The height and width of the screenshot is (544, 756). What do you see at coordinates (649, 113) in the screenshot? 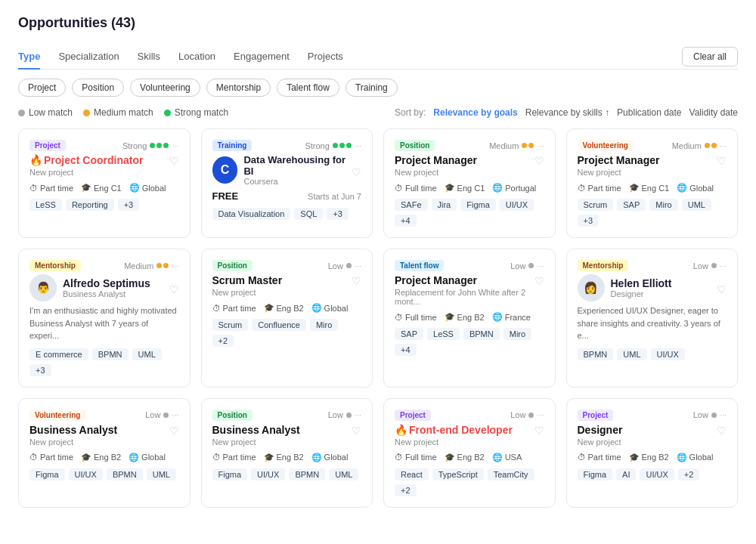
I see `sort-publication-date: Publication date` at bounding box center [649, 113].